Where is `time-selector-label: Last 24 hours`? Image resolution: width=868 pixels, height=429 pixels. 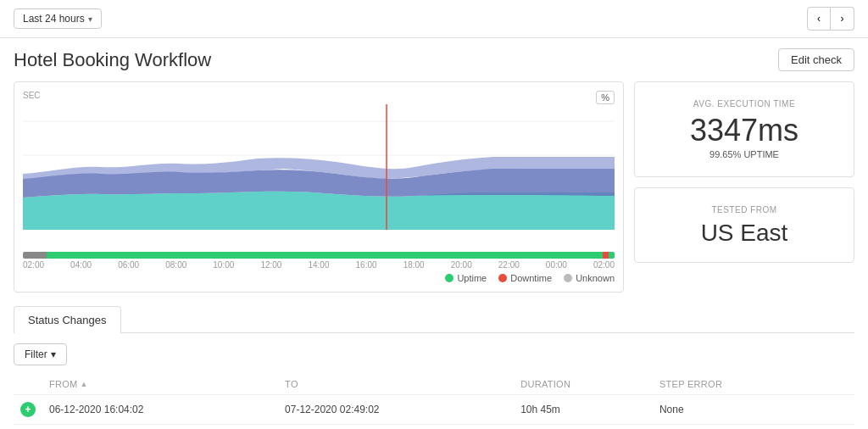
time-selector-label: Last 24 hours is located at coordinates (54, 19).